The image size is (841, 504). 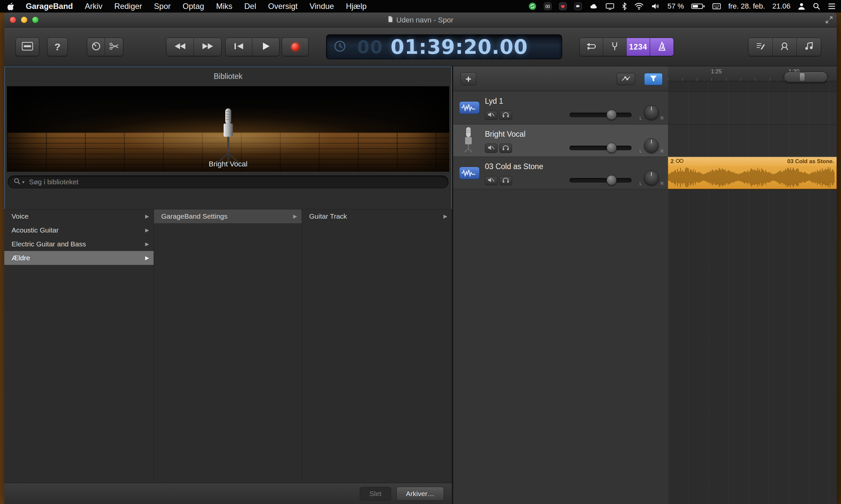 What do you see at coordinates (236, 182) in the screenshot?
I see `search-input` at bounding box center [236, 182].